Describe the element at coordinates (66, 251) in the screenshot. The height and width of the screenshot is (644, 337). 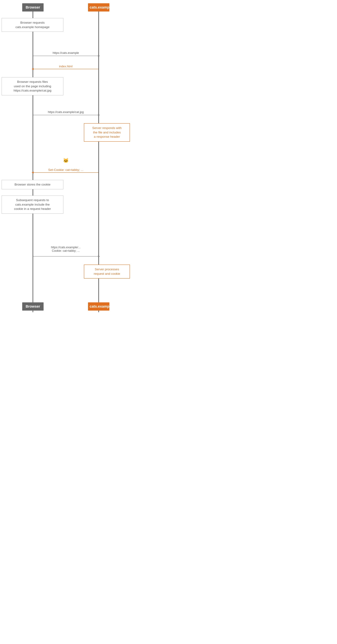
I see `req3-line2: Cookie: cat=tabby; ...` at that location.